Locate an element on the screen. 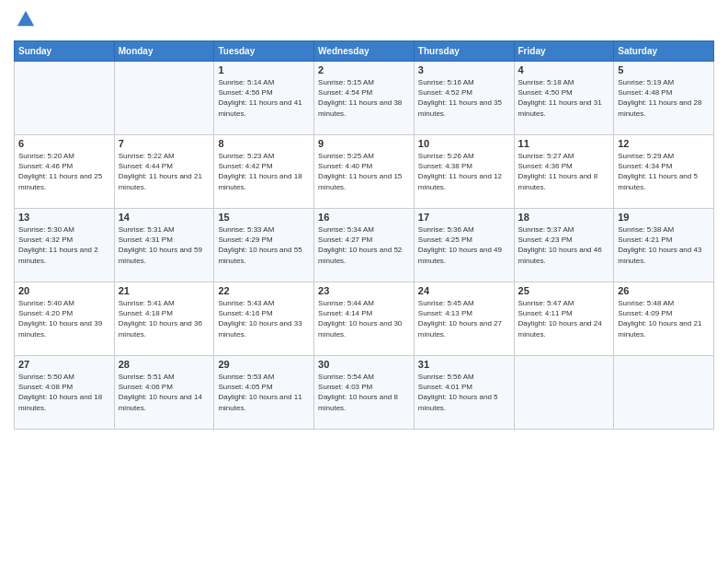  calendar-week-row: 1Sunrise: 5:14 AM Sunset: 4:56 PM Daylig… is located at coordinates (364, 98).